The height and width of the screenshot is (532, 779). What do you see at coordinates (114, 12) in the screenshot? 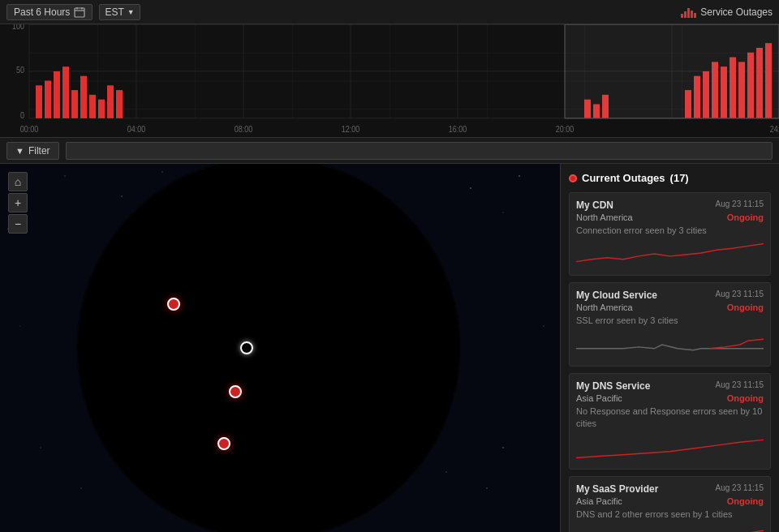
I see `timezone-label: EST` at bounding box center [114, 12].